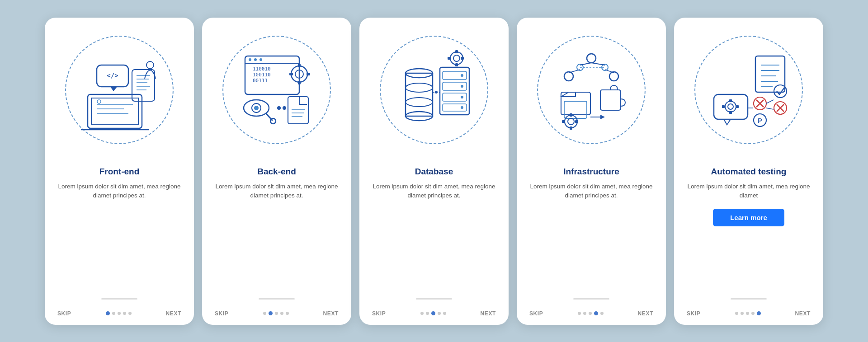 This screenshot has height=342, width=868. I want to click on frontend-body: Front-end Lorem ipsum dolor sit dim amet…, so click(119, 230).